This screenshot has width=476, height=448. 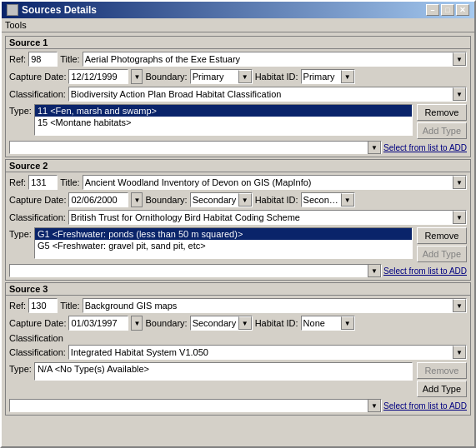 I want to click on source-2-title-dropdown: Ancient Woodland Inventory of Devon on G…, so click(x=275, y=182).